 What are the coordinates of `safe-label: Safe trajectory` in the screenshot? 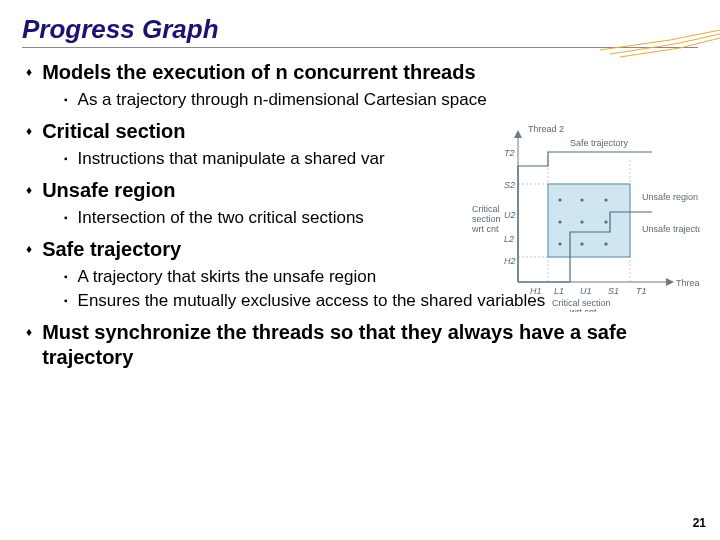 It's located at (600, 143).